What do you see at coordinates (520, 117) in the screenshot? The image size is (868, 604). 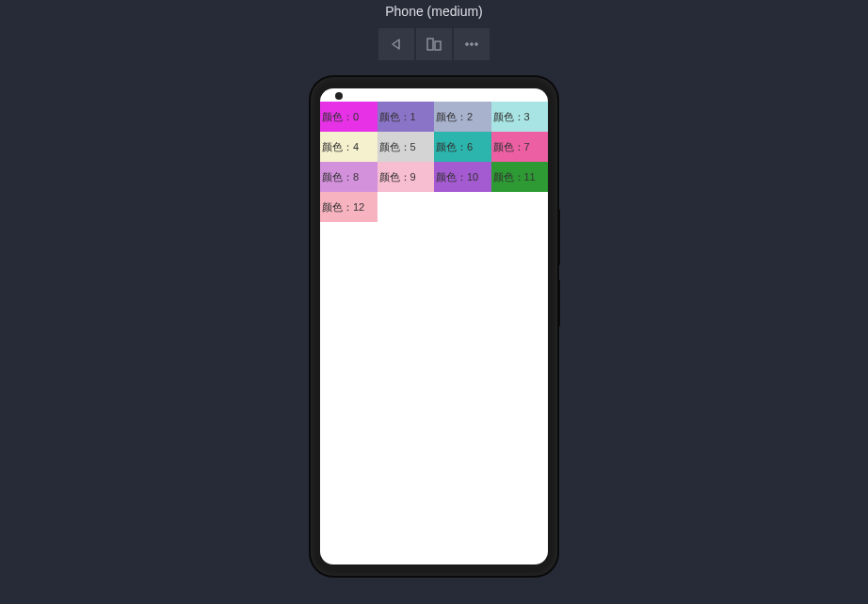 I see `color-cell: 颜色：3` at bounding box center [520, 117].